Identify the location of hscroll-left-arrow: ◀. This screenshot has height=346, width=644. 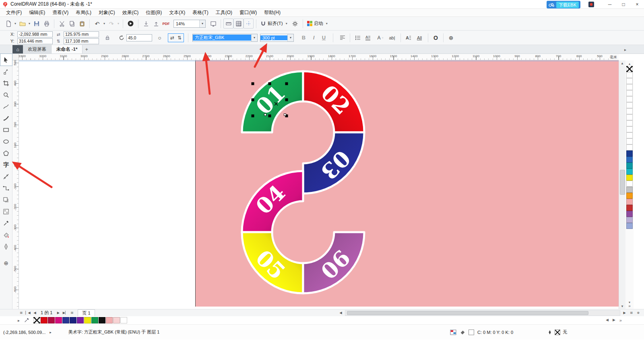
(341, 313).